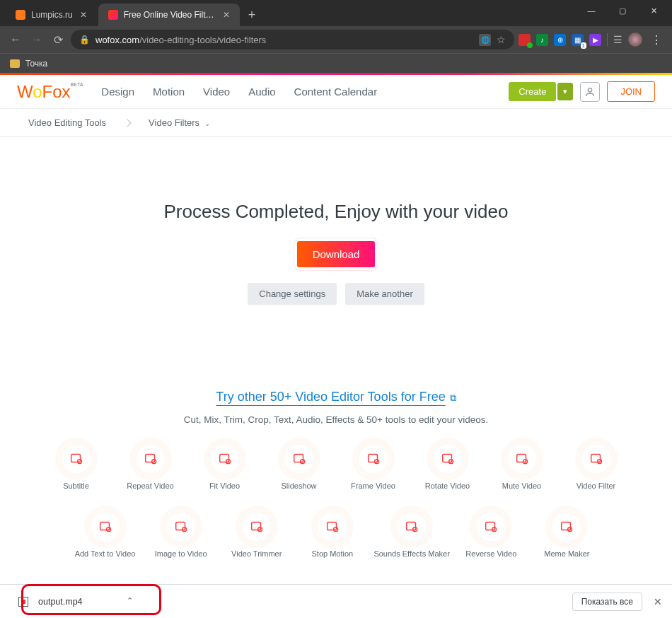 This screenshot has height=618, width=672. I want to click on tool-label: Subtitle, so click(76, 486).